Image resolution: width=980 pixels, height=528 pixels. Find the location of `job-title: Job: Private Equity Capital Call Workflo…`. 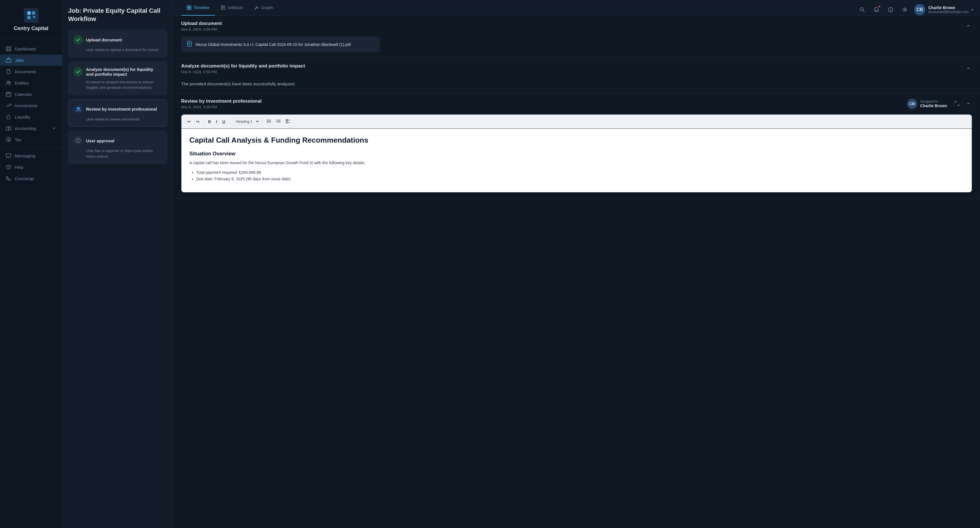

job-title: Job: Private Equity Capital Call Workflo… is located at coordinates (118, 15).